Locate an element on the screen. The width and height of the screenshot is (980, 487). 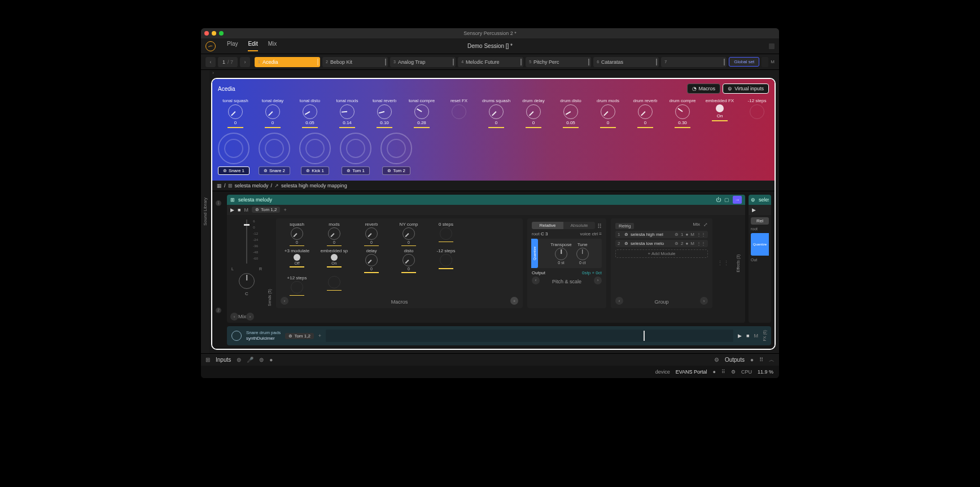
set-tab-2: 2Bebop Kit is located at coordinates (355, 62).